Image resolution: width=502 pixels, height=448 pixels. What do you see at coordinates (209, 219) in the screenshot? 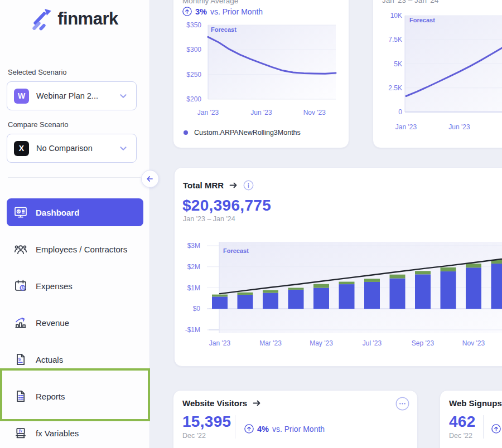
I see `total-mrr-period: Jan '23 – Jan '24` at bounding box center [209, 219].